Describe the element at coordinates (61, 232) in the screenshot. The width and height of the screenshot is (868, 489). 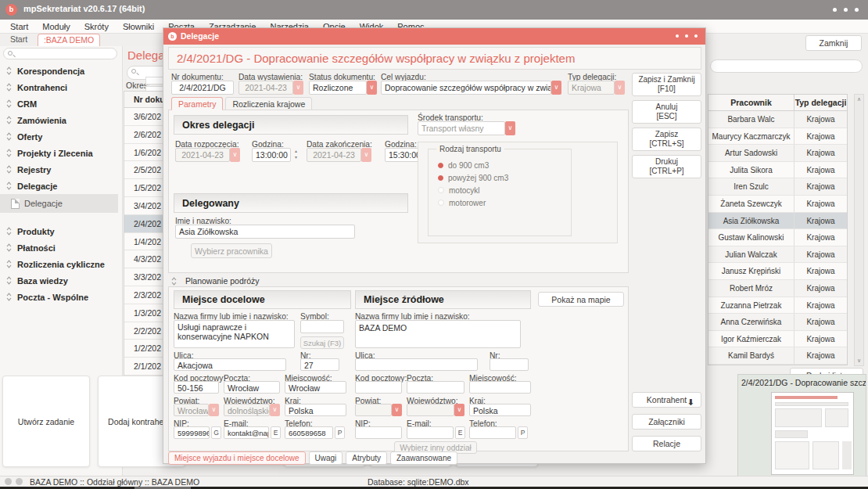
I see `sidebar-item-produkty: Produkty` at that location.